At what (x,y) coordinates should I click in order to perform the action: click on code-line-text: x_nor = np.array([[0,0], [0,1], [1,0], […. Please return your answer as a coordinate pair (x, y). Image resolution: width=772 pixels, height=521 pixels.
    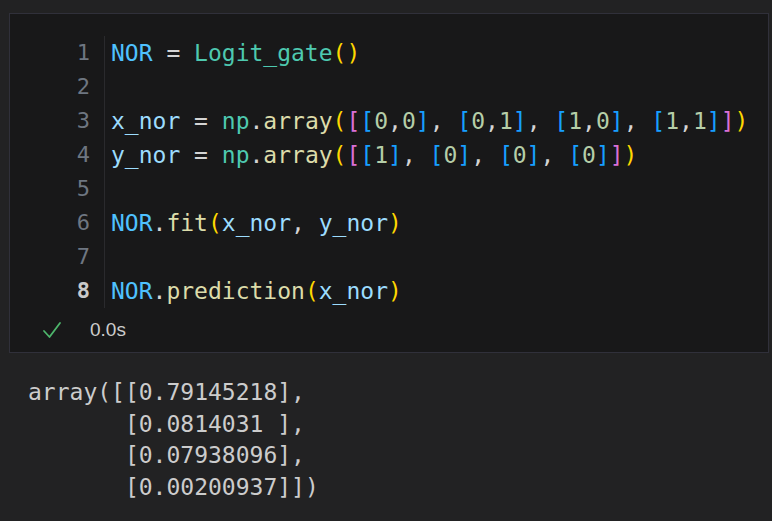
    Looking at the image, I should click on (436, 121).